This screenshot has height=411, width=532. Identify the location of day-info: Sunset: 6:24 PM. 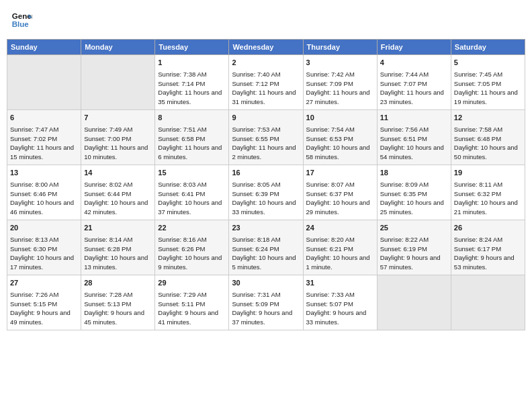
(266, 249).